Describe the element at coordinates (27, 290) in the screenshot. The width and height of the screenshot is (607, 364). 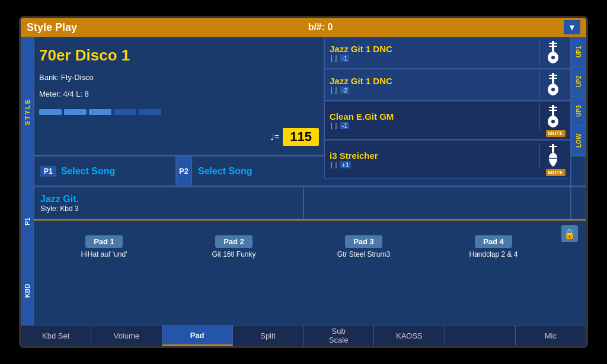
I see `side-label-kbd: KBD` at that location.